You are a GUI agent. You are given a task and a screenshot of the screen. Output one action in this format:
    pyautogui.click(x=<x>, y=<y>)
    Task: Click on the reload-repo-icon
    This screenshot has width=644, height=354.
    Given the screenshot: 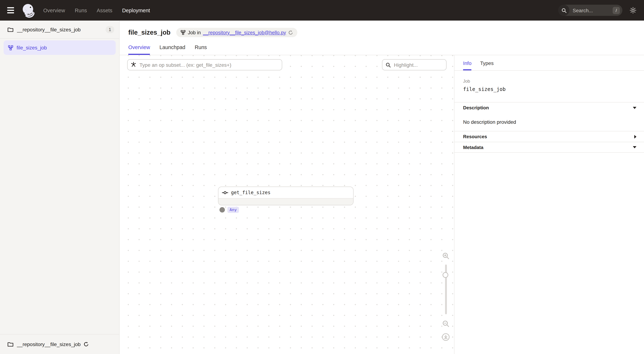 What is the action you would take?
    pyautogui.click(x=86, y=344)
    